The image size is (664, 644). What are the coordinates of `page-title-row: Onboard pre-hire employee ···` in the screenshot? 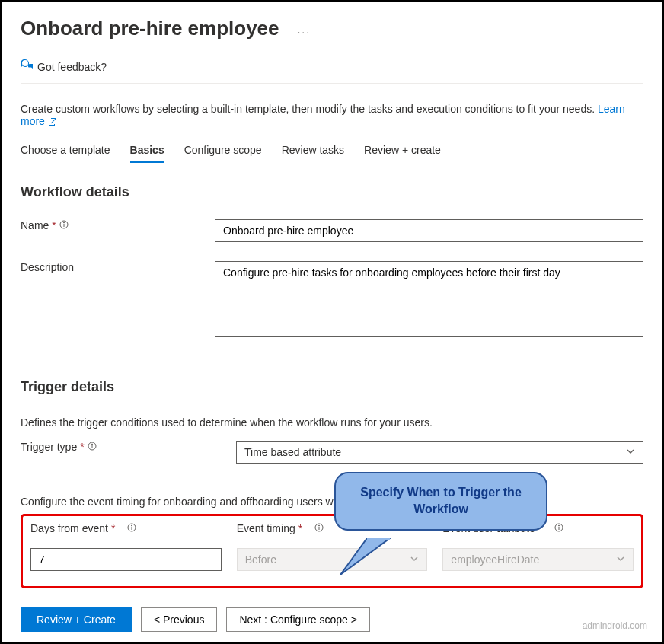 It's located at (332, 29).